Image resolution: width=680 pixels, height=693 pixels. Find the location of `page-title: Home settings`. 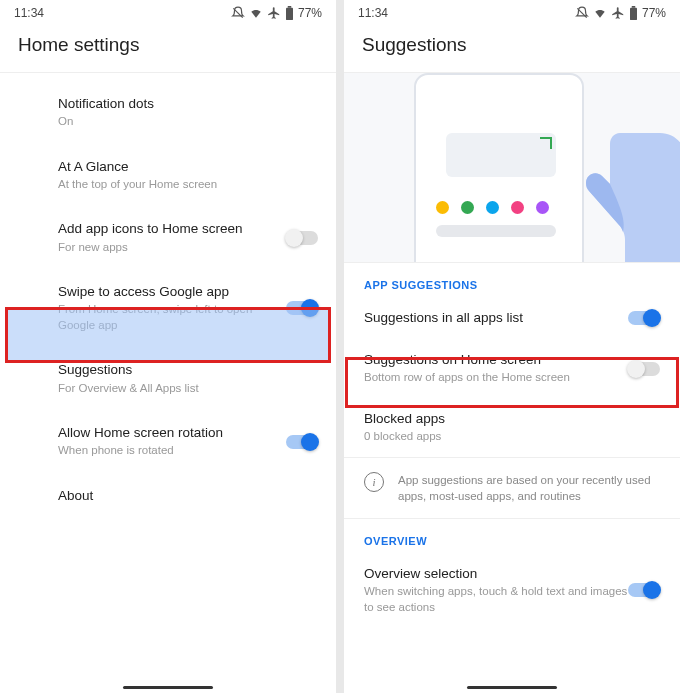

page-title: Home settings is located at coordinates (168, 47).